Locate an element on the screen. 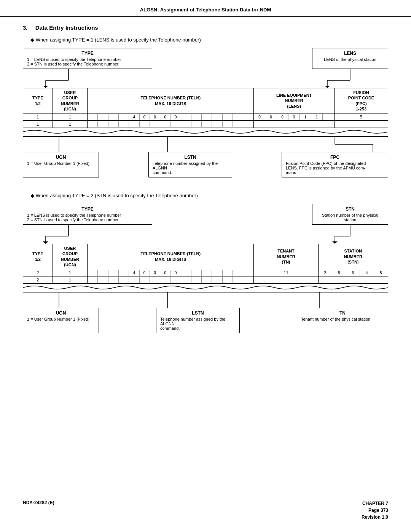 Image resolution: width=411 pixels, height=532 pixels. diagram2-stn-title: STN is located at coordinates (350, 209).